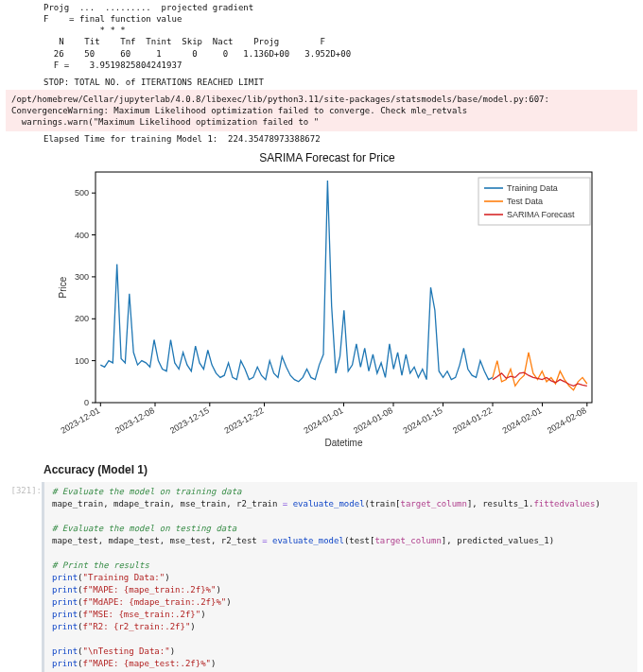 The height and width of the screenshot is (672, 643). I want to click on solver-output: Projg ... ......... projected gradient F…, so click(340, 45).